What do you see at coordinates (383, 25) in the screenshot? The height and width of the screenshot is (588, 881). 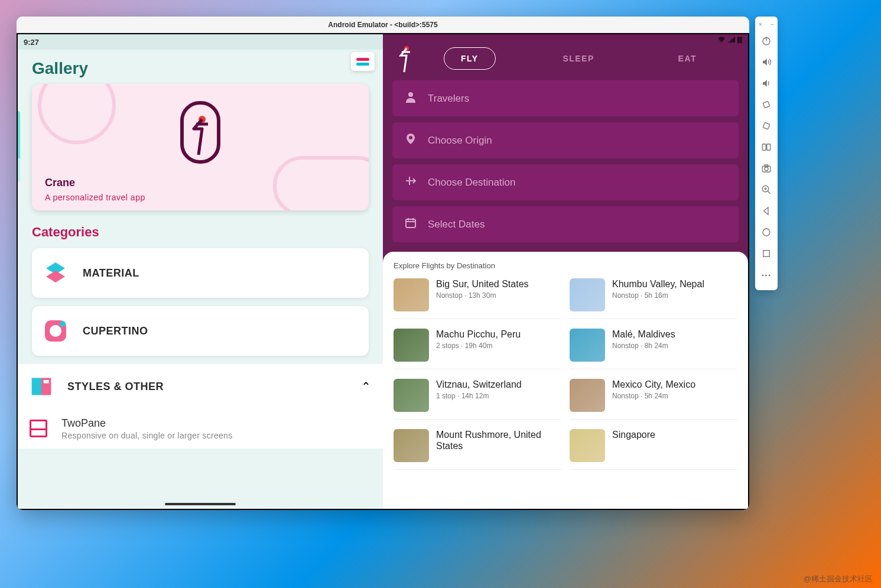 I see `window-title-bar: Android Emulator - <build>:5575` at bounding box center [383, 25].